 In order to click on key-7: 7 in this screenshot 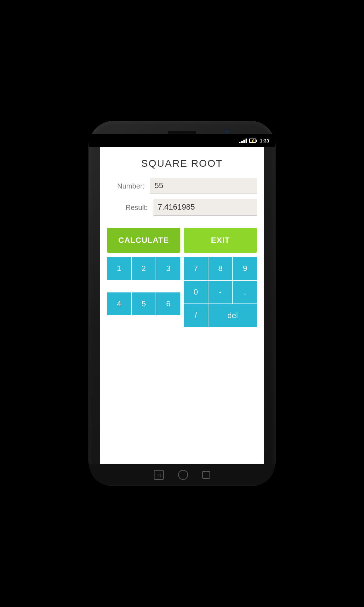, I will do `click(196, 269)`.